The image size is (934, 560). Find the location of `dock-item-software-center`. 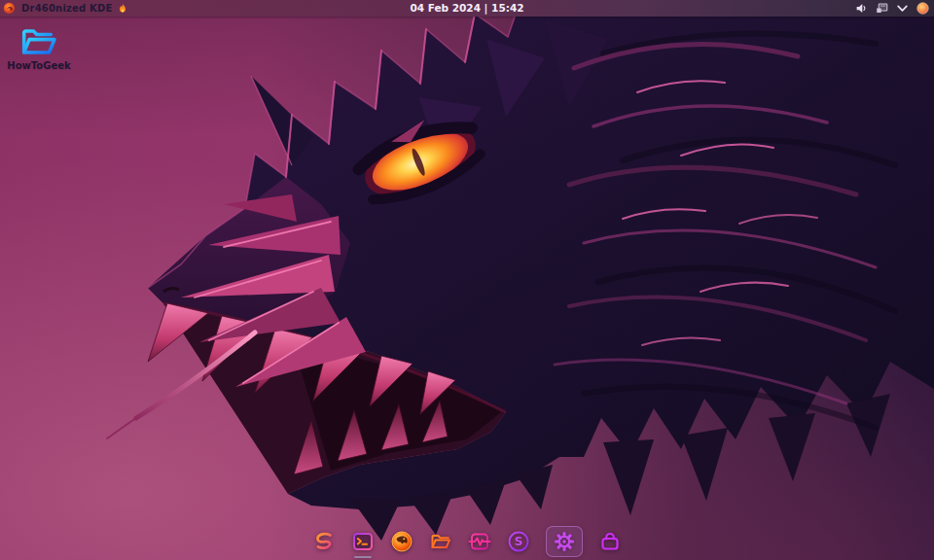

dock-item-software-center is located at coordinates (610, 542).